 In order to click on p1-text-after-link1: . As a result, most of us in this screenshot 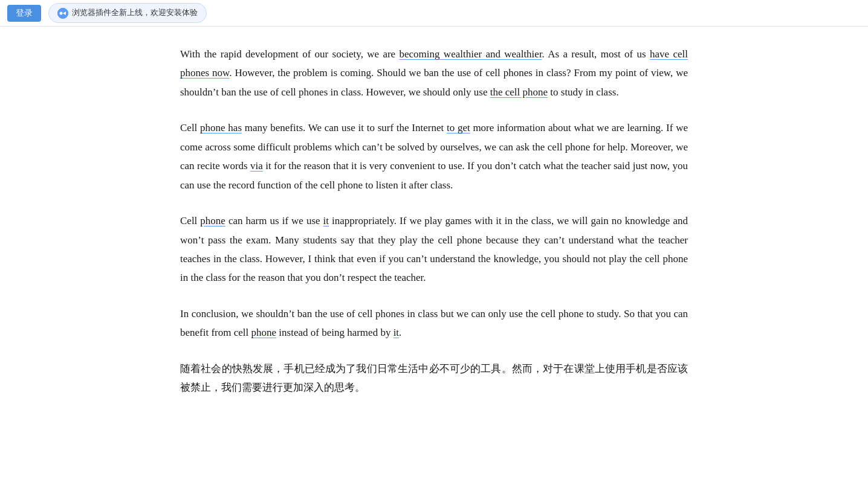, I will do `click(596, 54)`.